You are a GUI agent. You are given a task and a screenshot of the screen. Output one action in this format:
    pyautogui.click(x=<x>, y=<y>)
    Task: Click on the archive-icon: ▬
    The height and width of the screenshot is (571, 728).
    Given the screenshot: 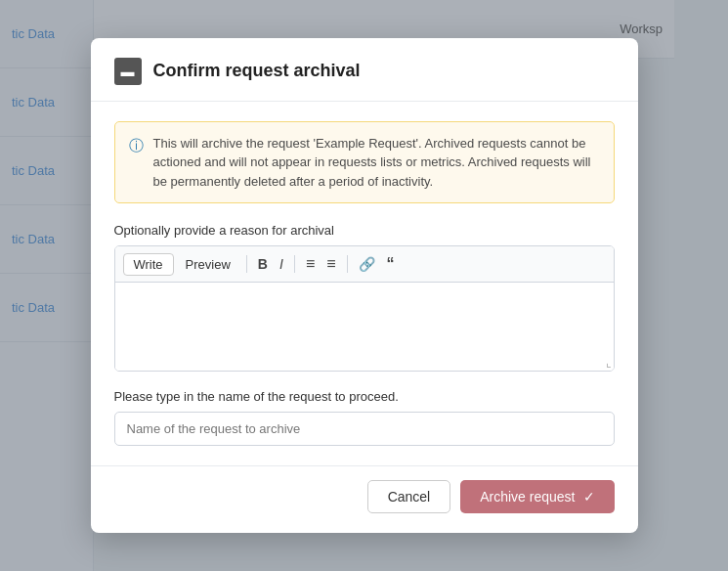 What is the action you would take?
    pyautogui.click(x=128, y=71)
    